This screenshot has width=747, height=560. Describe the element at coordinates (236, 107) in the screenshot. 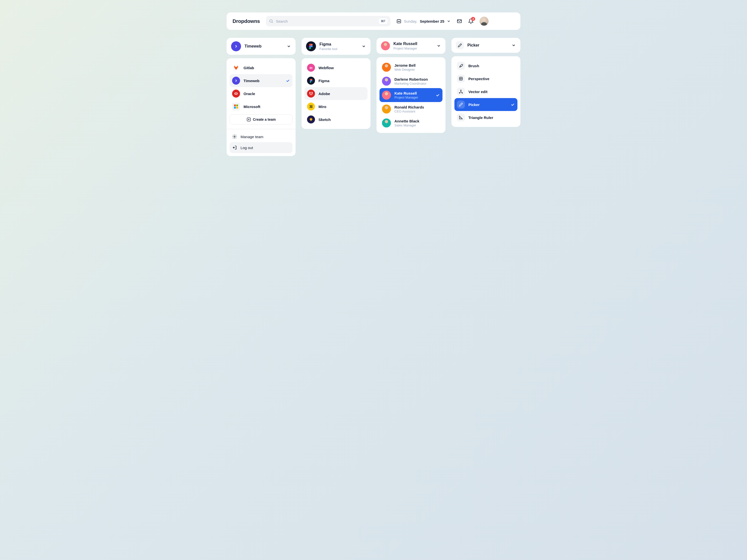

I see `microsoft-logo-icon` at that location.